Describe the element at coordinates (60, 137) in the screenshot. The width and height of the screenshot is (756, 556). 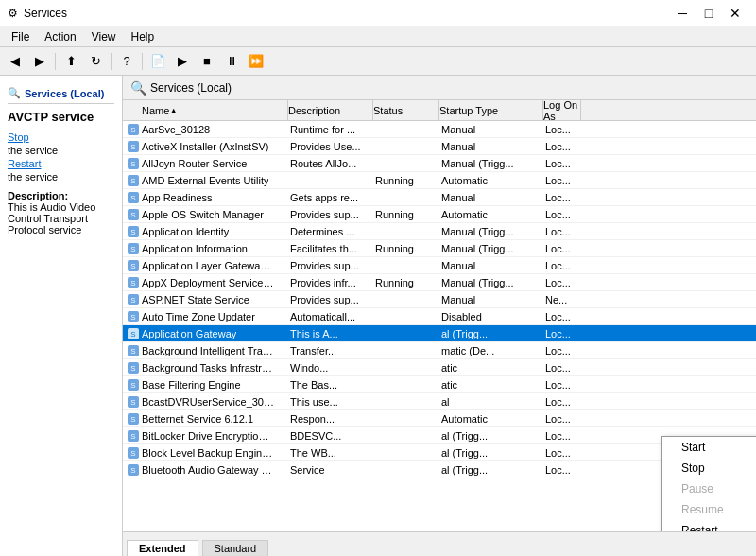
I see `stop-service-link: Stop` at that location.